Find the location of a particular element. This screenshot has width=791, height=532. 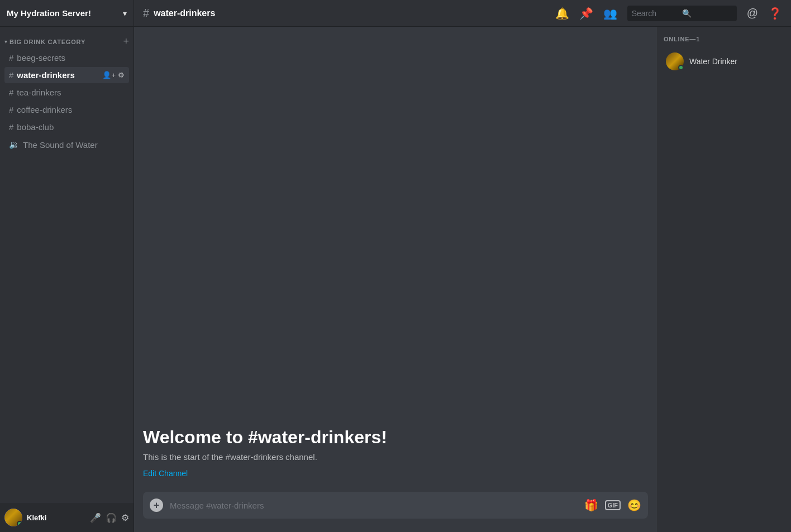

message-input-area: + 🎁 GIF 😊 is located at coordinates (396, 512).